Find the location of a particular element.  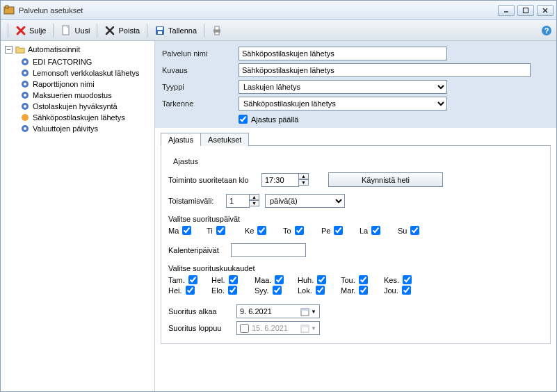

new-button: Uusi is located at coordinates (75, 31).